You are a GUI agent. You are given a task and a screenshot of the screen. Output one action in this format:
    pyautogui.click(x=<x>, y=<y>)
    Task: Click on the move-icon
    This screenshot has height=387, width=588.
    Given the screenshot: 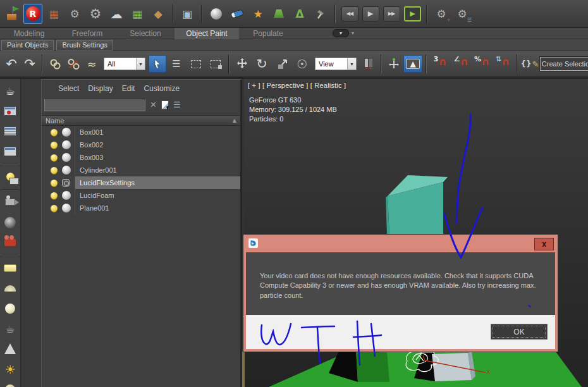 What is the action you would take?
    pyautogui.click(x=242, y=64)
    